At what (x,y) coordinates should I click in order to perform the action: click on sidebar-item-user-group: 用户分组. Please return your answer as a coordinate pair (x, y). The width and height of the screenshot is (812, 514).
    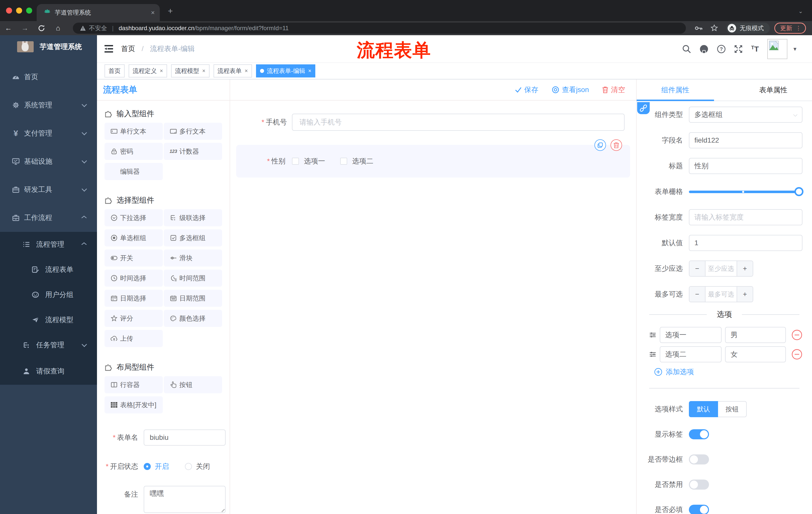
    Looking at the image, I should click on (49, 295).